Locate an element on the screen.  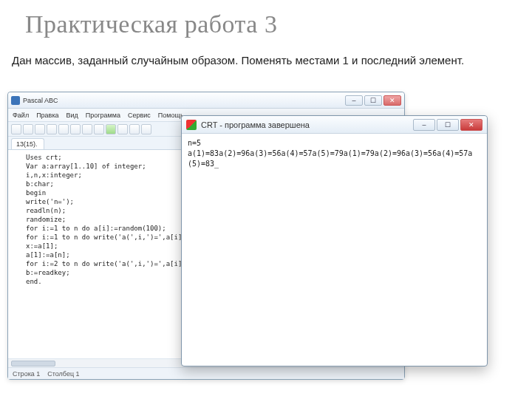
crt-maximize-button: ☐ is located at coordinates (448, 125).